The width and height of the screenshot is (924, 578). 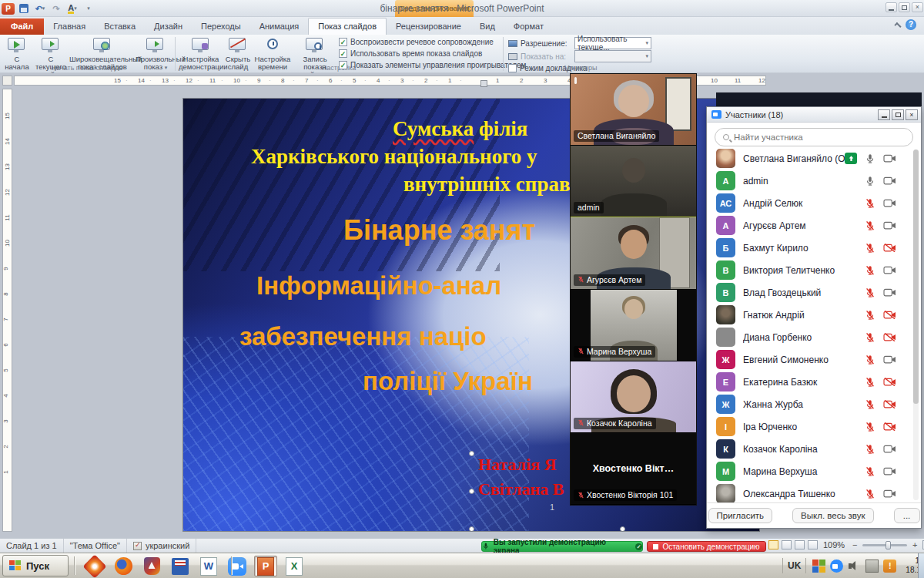 I want to click on participant-row: ЖЕвгений Симоненко, so click(x=808, y=359).